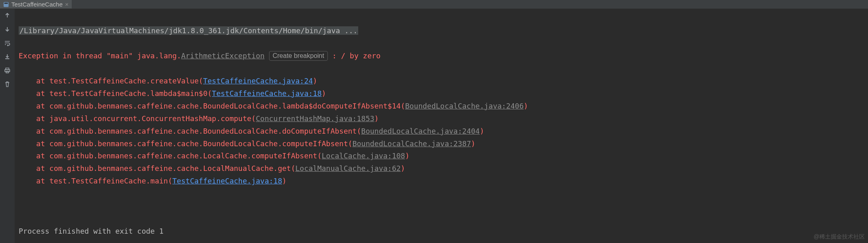  I want to click on stack-location: test.TestCaffeineCache.main, so click(109, 181).